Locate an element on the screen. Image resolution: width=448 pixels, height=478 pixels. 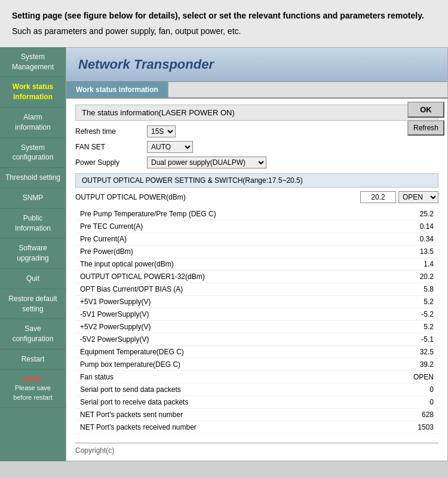
row-value: -5.2 is located at coordinates (415, 314).